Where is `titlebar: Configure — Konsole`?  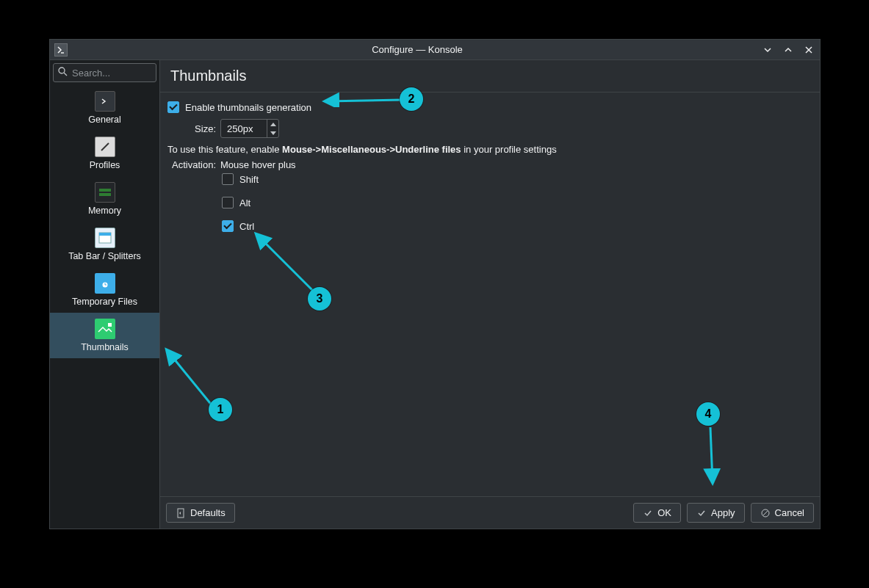 titlebar: Configure — Konsole is located at coordinates (435, 50).